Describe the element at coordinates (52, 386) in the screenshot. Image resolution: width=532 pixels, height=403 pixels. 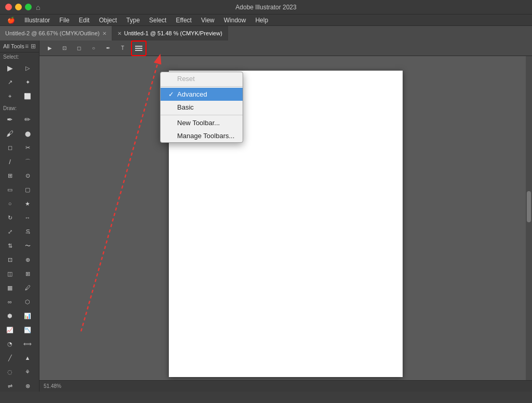
I see `status-text: 51.48%` at that location.